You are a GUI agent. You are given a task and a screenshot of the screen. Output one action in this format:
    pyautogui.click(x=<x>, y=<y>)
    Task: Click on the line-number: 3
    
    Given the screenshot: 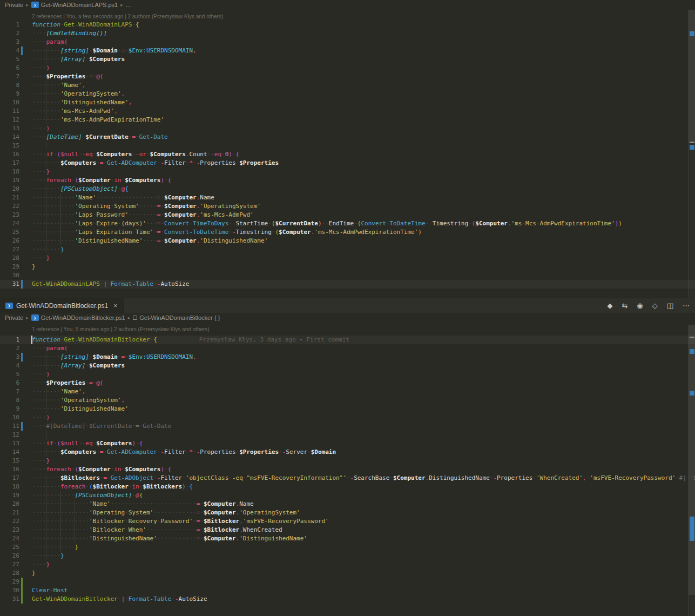 What is the action you would take?
    pyautogui.click(x=10, y=42)
    